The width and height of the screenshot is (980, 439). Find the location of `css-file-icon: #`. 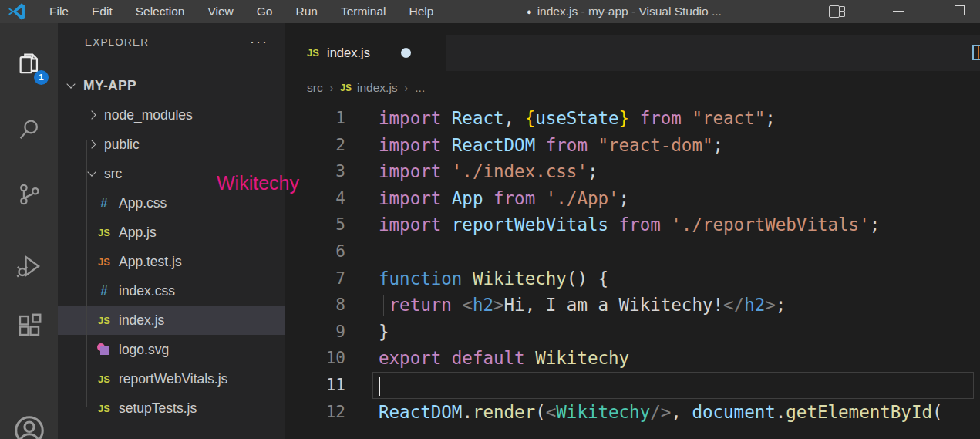

css-file-icon: # is located at coordinates (104, 291).